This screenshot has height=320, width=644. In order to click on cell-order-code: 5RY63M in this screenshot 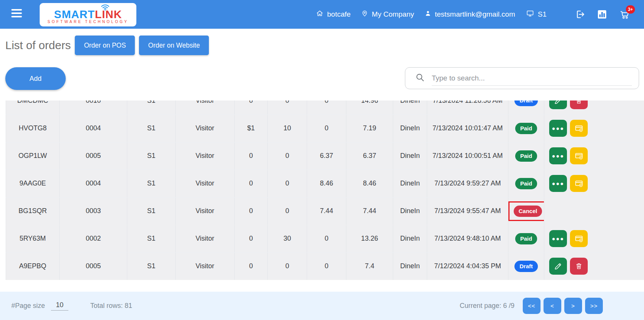, I will do `click(33, 239)`.